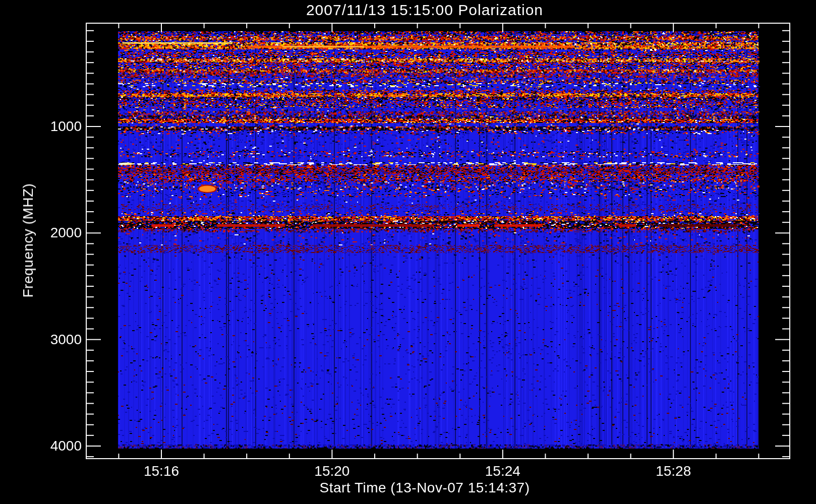  Describe the element at coordinates (161, 471) in the screenshot. I see `x-tick-label-1516: 15:16` at that location.